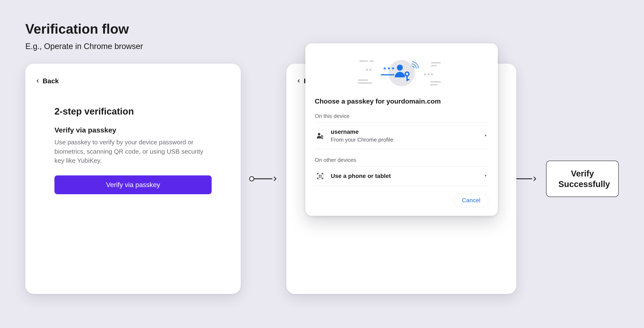 The height and width of the screenshot is (328, 644). Describe the element at coordinates (582, 179) in the screenshot. I see `verify-success-pill: Verify Successfully` at that location.